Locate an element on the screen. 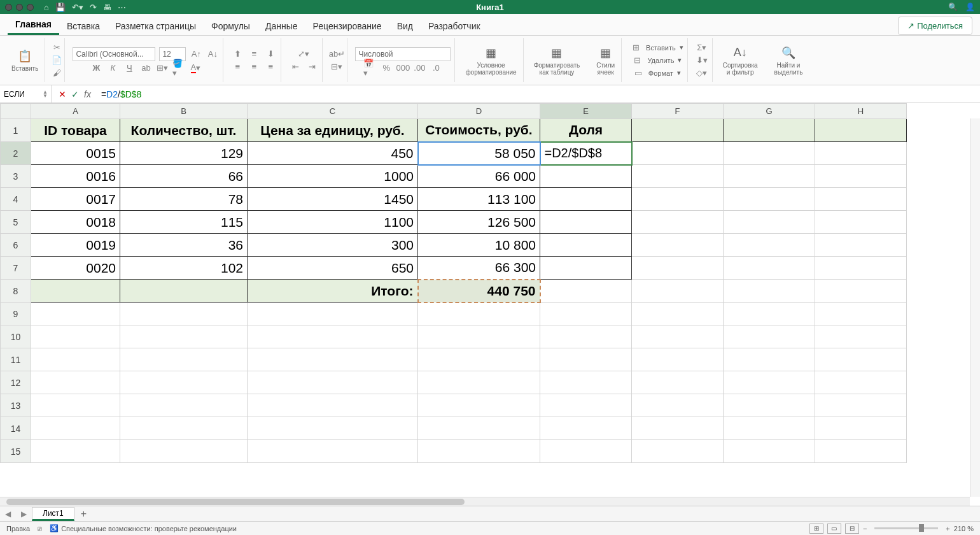 The height and width of the screenshot is (535, 980). cell-F5 is located at coordinates (678, 222).